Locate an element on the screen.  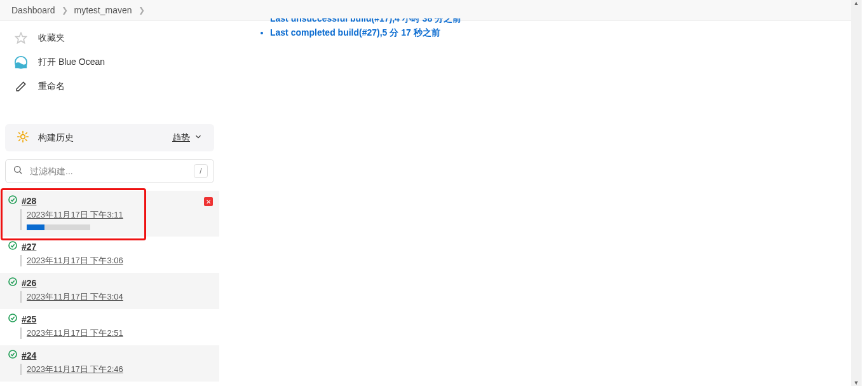
build-history-header: 构建历史 趋势 is located at coordinates (109, 137).